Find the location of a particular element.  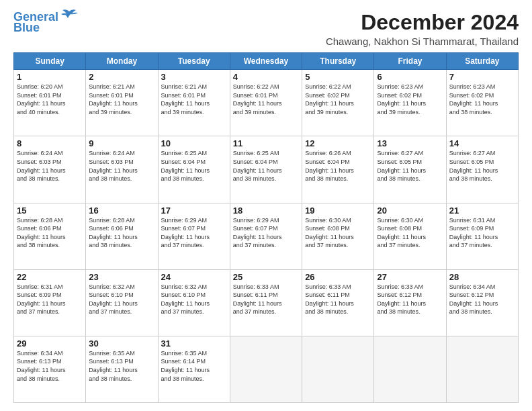

col-sunday: Sunday is located at coordinates (50, 62).